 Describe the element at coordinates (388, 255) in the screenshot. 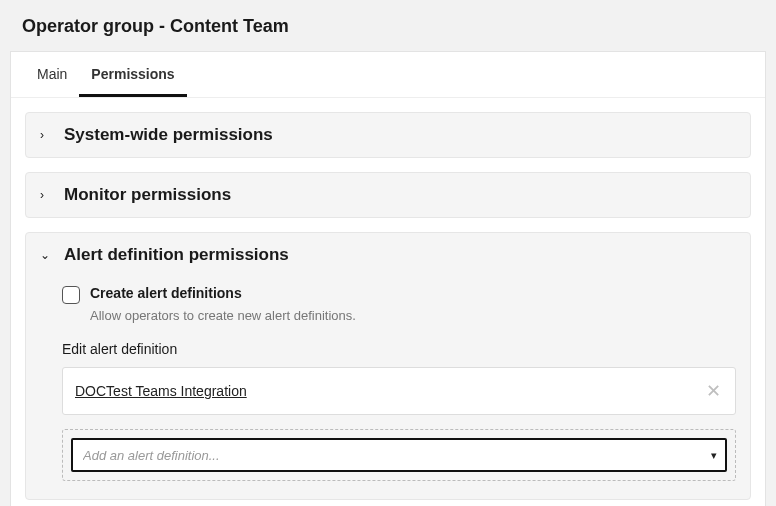

I see `accordion-header-alert: ⌄ Alert definition permissions` at that location.